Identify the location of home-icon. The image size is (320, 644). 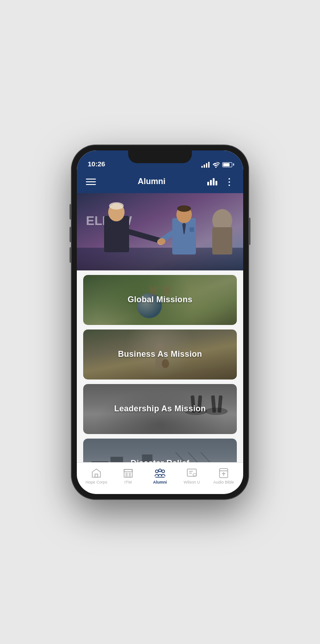
(96, 473).